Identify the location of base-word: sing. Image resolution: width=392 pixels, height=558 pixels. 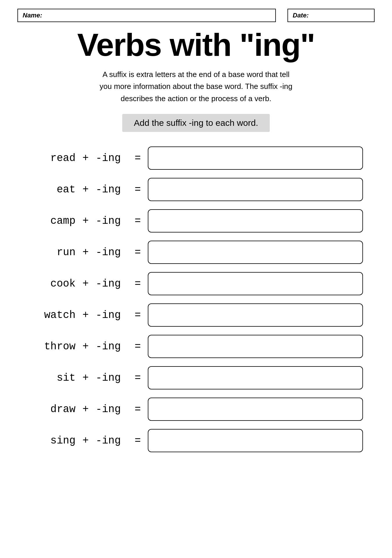
(52, 441).